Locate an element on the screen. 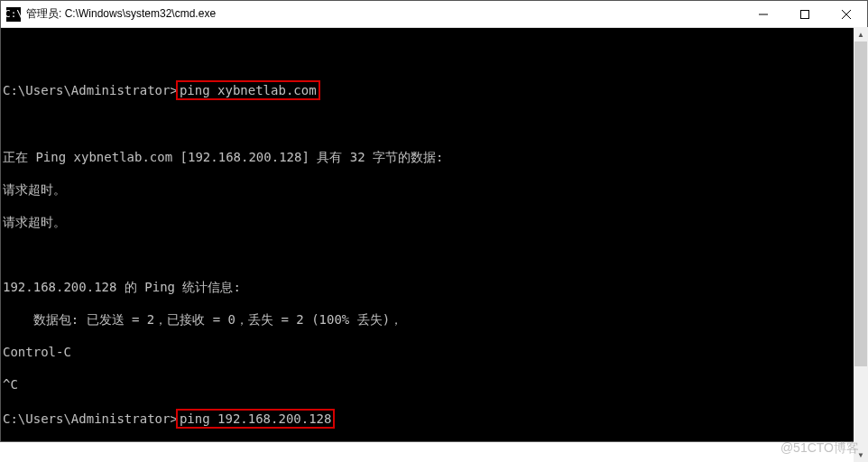 The width and height of the screenshot is (868, 462). prompt-line-1: C:\Users\Administrator>ping xybnetlab.co… is located at coordinates (434, 90).